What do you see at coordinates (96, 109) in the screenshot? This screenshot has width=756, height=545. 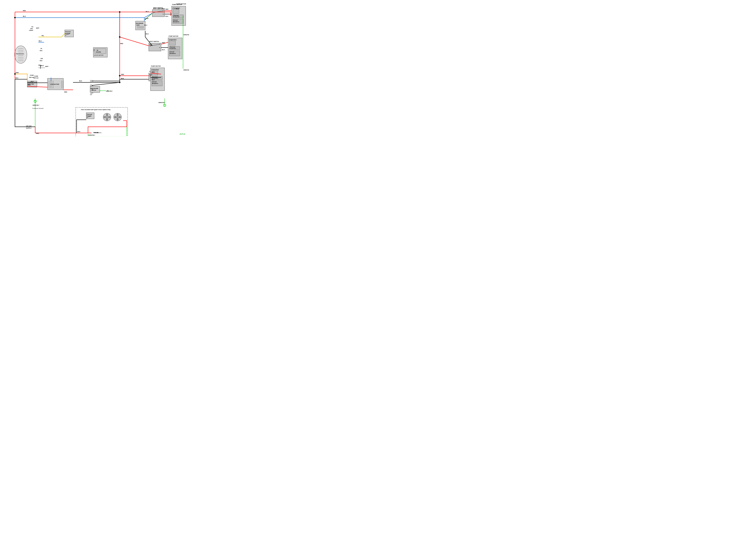 I see `svg-text:Fans Included with Quiet Cover: Fans Included with Quiet Cover Option On…` at bounding box center [96, 109].